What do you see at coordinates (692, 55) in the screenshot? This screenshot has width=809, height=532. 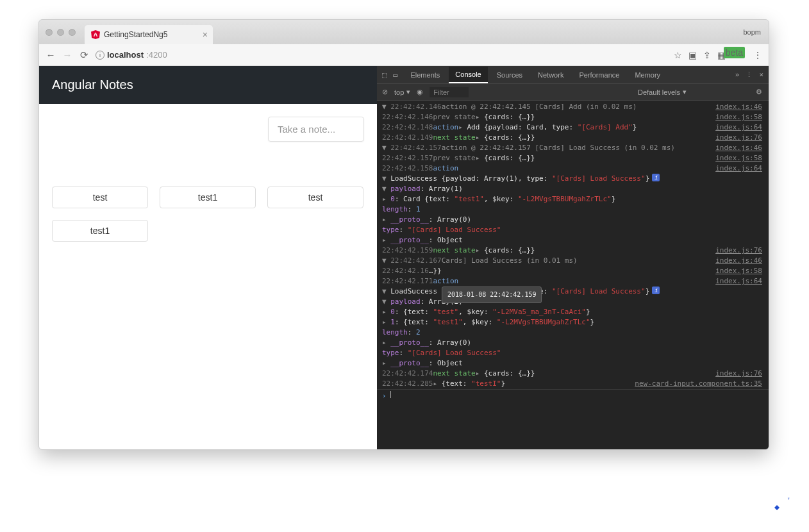 I see `pocket-icon: ▣` at bounding box center [692, 55].